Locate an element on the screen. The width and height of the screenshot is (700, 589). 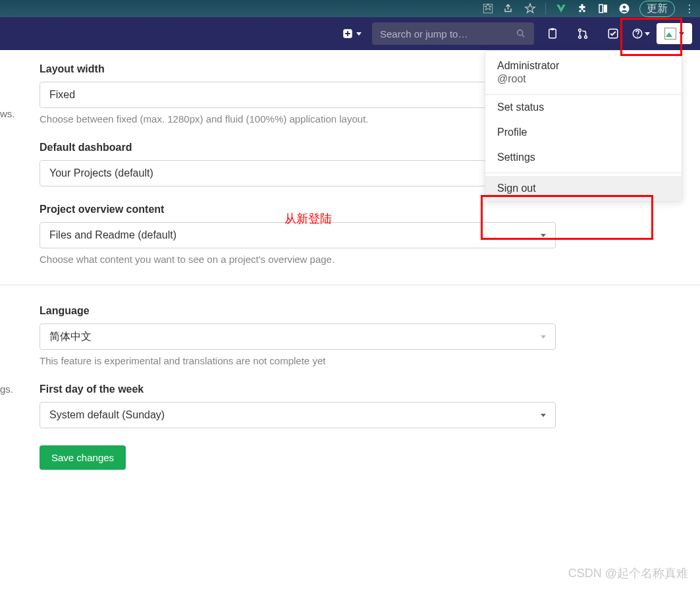
project-overview-value: Files and Readme (default) is located at coordinates (113, 235).